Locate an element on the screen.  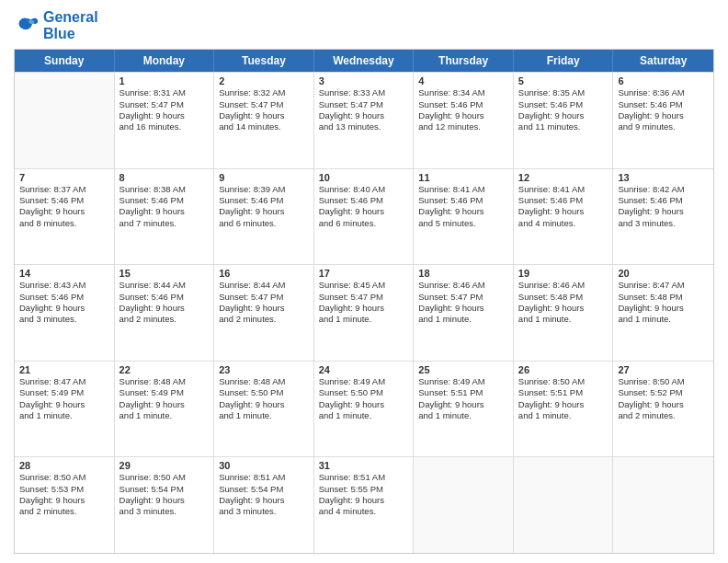
daylight-hours: and 12 minutes. is located at coordinates (463, 127).